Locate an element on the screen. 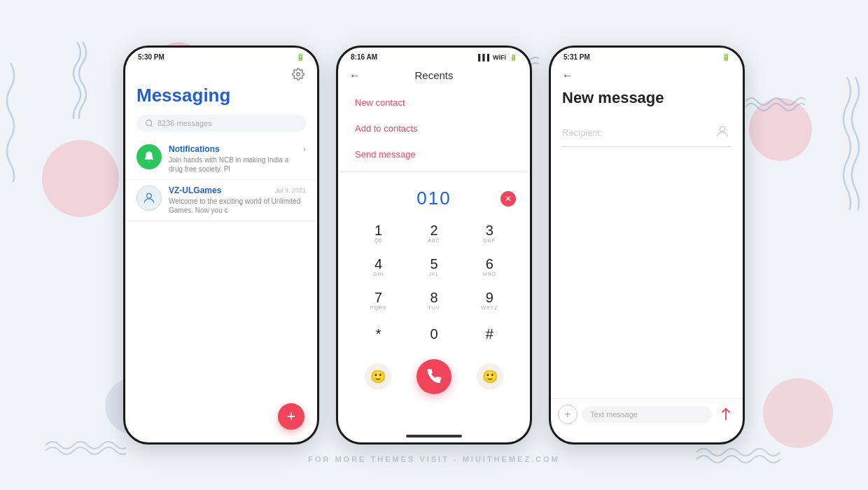  message-item-notifications: Notifications Join hands with NCB in mak… is located at coordinates (221, 160).